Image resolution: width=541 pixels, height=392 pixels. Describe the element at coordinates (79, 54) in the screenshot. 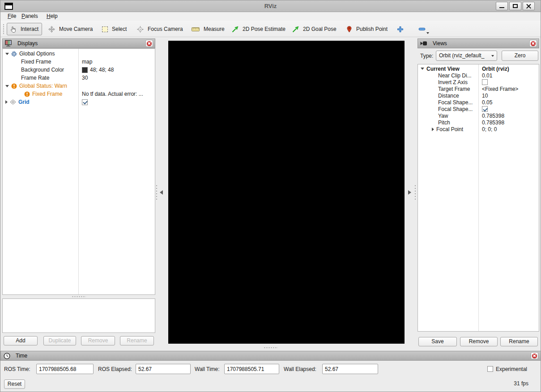

I see `tree-row-global-options: Global Options` at that location.